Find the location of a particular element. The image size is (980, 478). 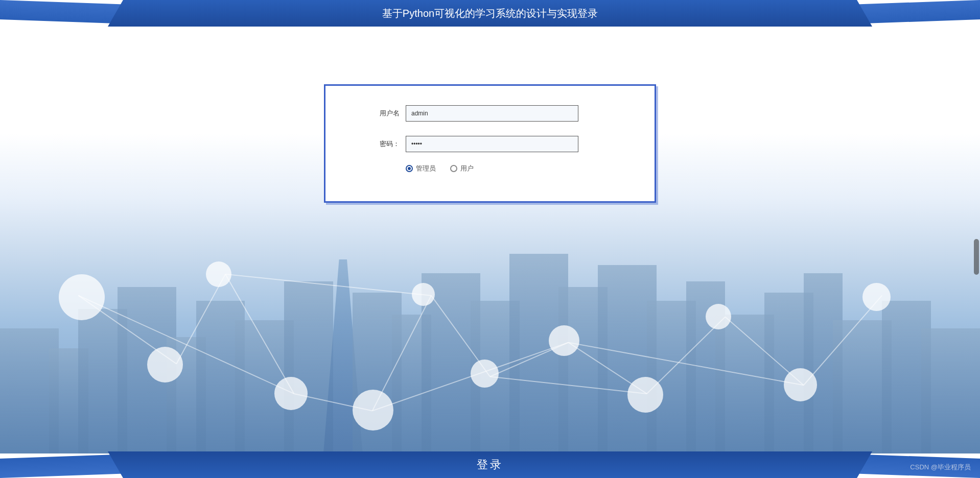

footer-banner: 登录 is located at coordinates (490, 465).